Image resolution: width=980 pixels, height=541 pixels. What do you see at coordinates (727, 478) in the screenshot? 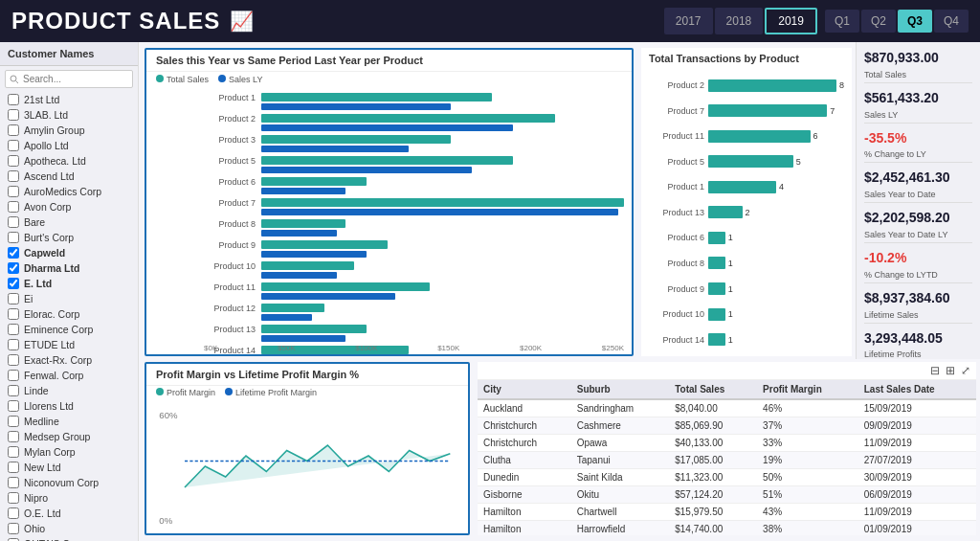
I see `table-row: DunedinSaint Kilda$11,323.0050%30/09/201…` at bounding box center [727, 478].